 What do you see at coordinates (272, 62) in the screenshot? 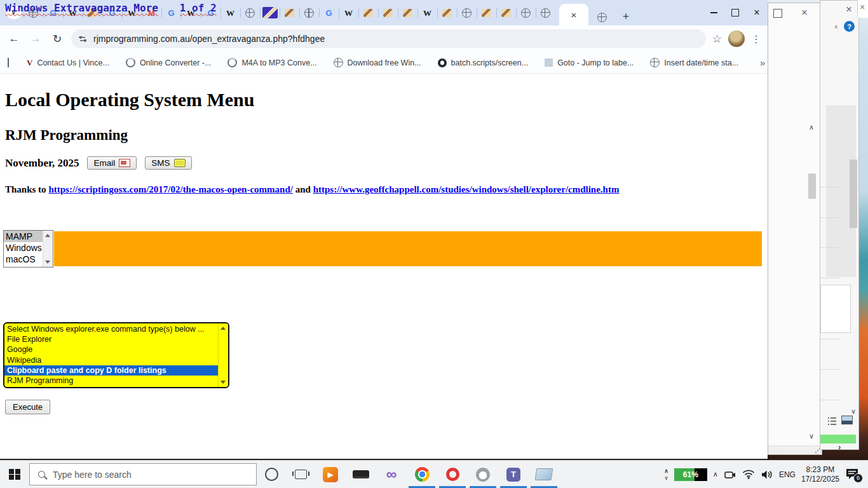
I see `bookmark-item: M4A to MP3 Conve...` at bounding box center [272, 62].